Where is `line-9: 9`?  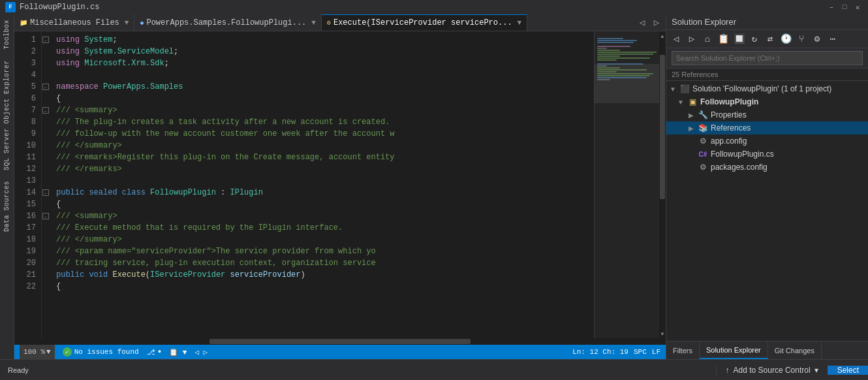 line-9: 9 is located at coordinates (27, 134).